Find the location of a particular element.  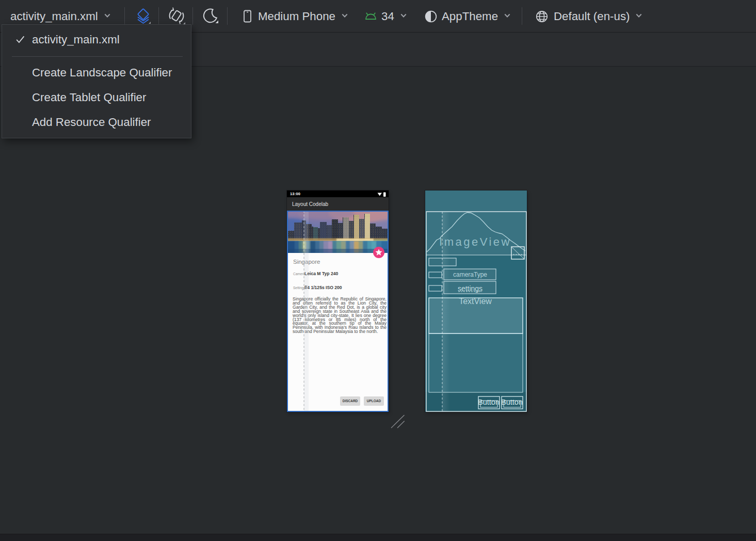

svg-text: ImageView is located at coordinates (475, 242).